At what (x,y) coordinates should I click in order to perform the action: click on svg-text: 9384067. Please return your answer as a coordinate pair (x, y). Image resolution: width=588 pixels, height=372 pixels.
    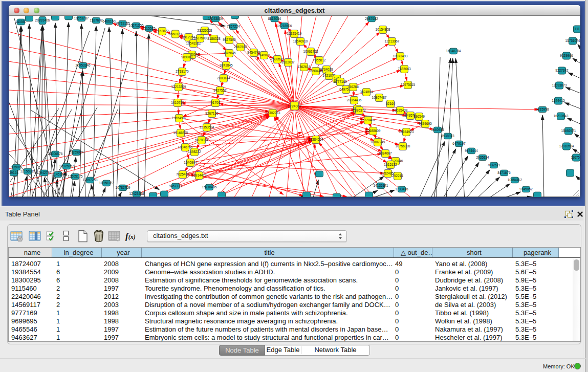
    Looking at the image, I should click on (385, 154).